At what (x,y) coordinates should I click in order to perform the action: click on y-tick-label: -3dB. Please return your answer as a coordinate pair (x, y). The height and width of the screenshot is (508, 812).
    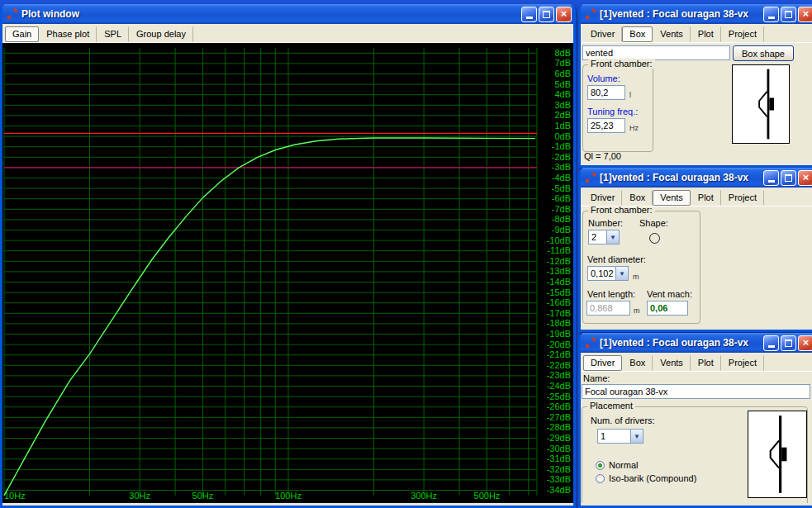
    Looking at the image, I should click on (562, 167).